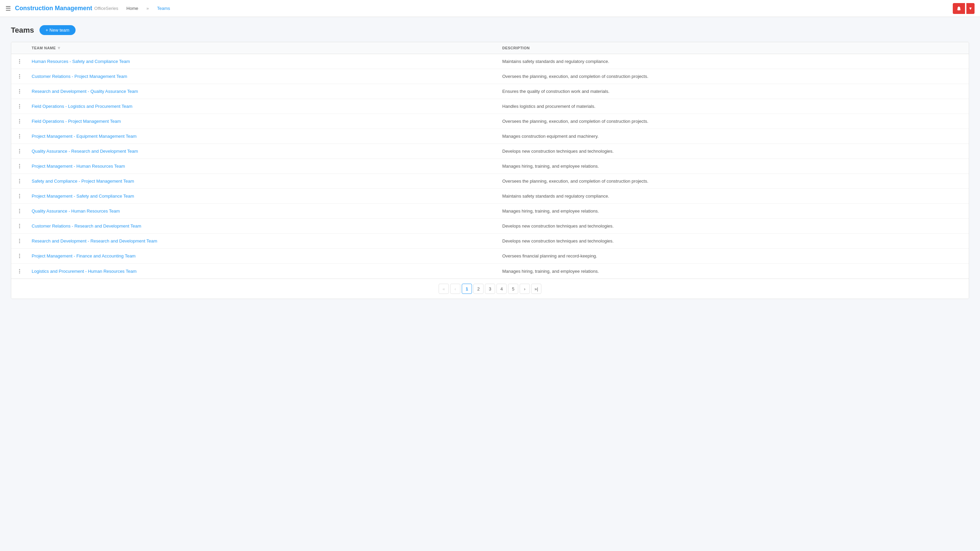 The image size is (980, 551). I want to click on nav-teams: Teams, so click(164, 8).